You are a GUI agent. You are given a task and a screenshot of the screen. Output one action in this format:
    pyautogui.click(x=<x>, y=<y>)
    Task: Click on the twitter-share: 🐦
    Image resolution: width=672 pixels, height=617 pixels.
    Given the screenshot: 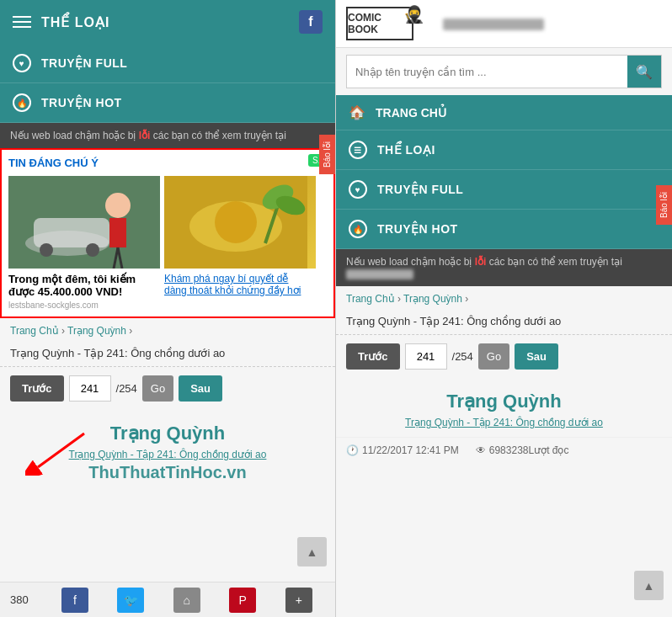 What is the action you would take?
    pyautogui.click(x=131, y=600)
    